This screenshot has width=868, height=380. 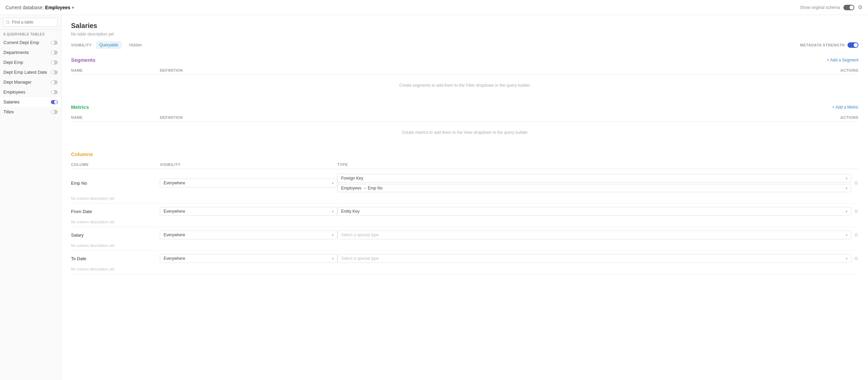 What do you see at coordinates (12, 102) in the screenshot?
I see `sidebar-item-label: Salaries` at bounding box center [12, 102].